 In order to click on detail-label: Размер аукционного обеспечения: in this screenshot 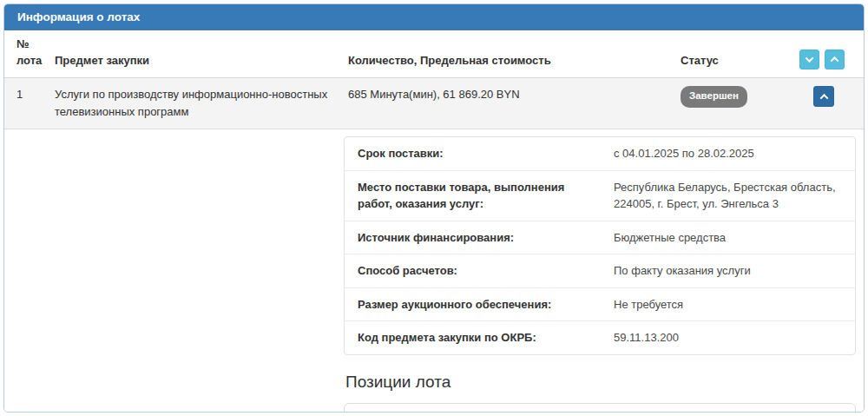, I will do `click(479, 305)`.